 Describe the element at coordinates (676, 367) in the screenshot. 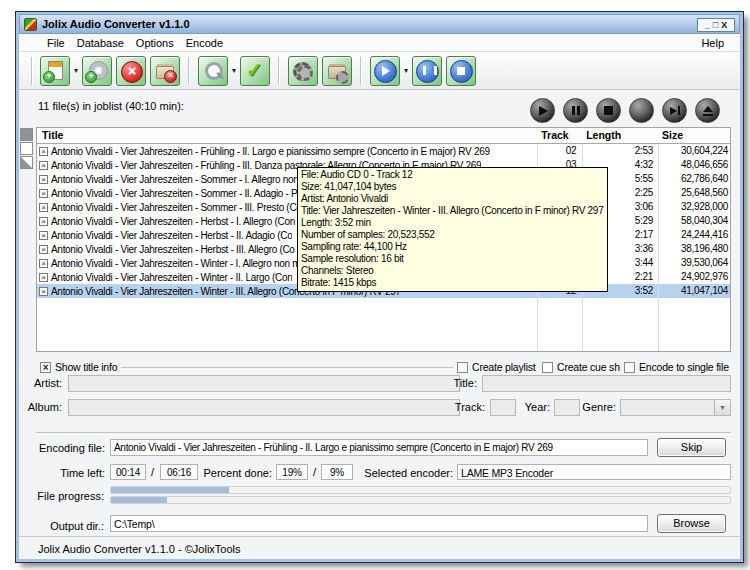

I see `encode-to-single-file-checkbox: Encode to single file` at that location.